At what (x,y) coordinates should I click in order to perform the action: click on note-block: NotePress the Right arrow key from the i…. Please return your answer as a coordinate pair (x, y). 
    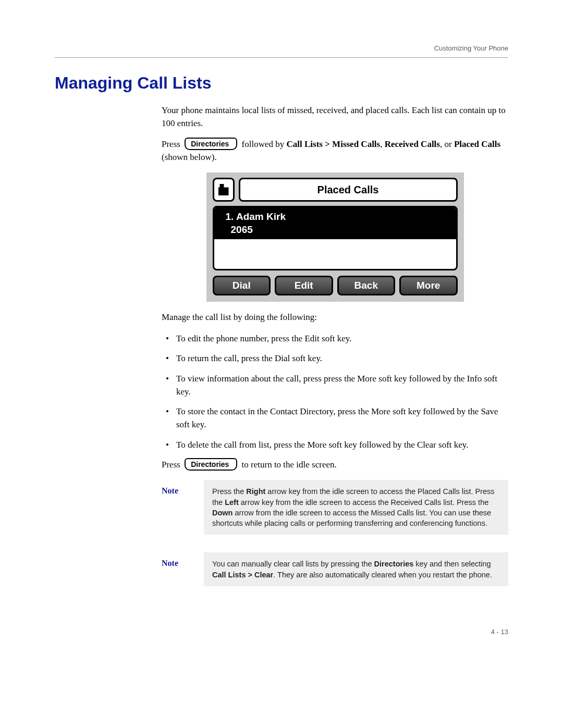
    Looking at the image, I should click on (335, 508).